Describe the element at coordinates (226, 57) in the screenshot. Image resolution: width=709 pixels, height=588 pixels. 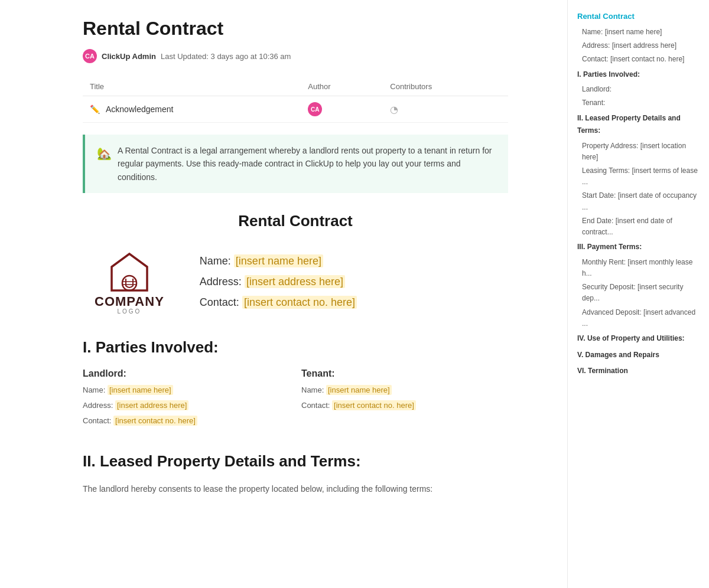
I see `last-updated: Last Updated: 3 days ago at 10:36 am` at that location.